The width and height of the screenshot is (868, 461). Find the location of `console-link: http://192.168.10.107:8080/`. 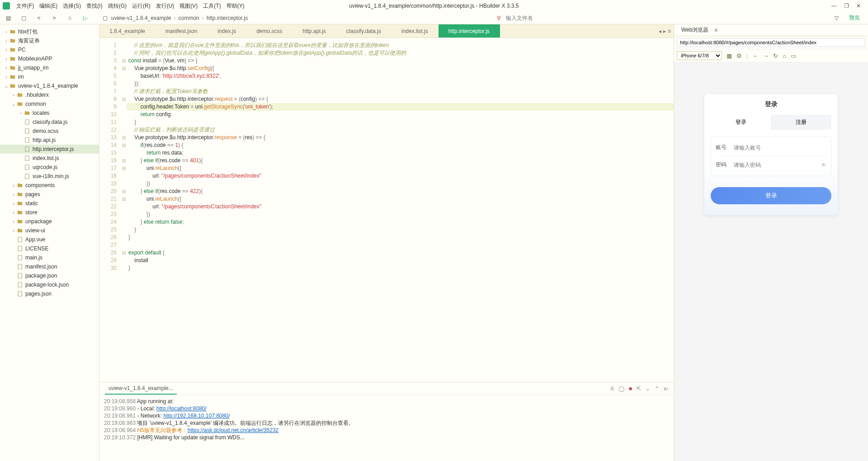

console-link: http://192.168.10.107:8080/ is located at coordinates (196, 416).